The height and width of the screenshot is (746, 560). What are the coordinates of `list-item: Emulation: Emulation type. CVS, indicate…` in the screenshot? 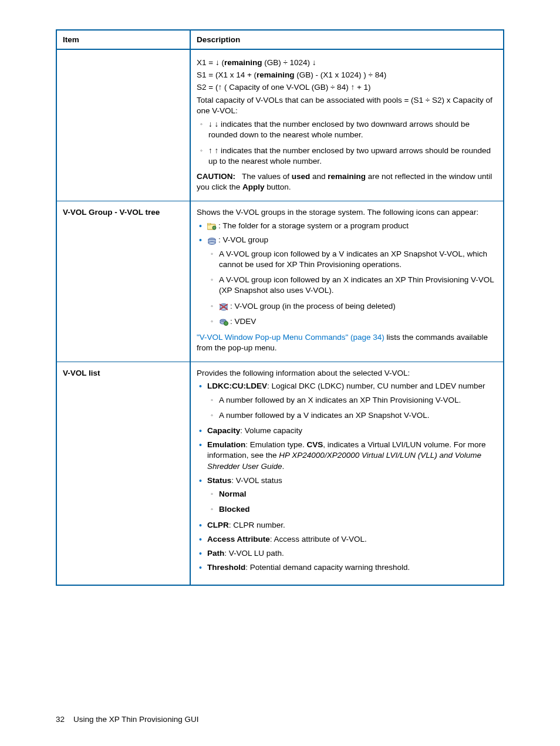 It's located at (352, 455).